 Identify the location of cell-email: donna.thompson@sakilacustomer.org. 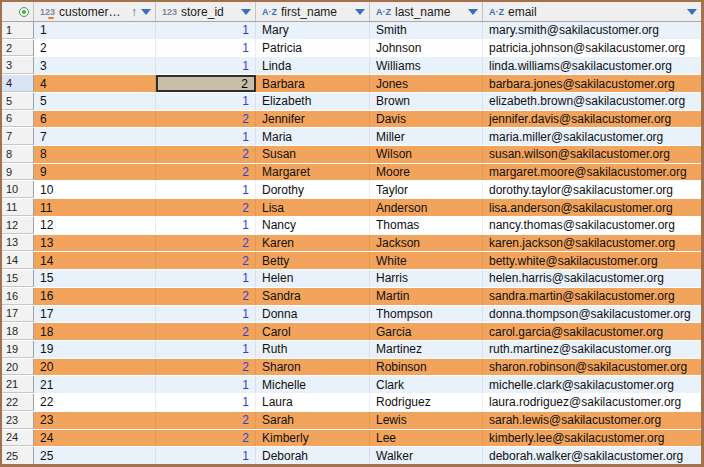
(592, 314).